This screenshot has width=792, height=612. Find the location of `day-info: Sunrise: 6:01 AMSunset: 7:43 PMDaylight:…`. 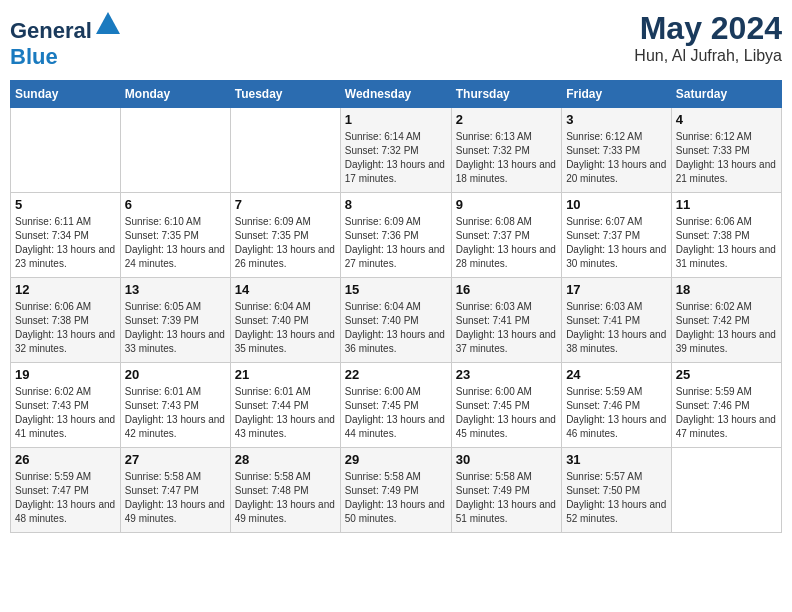

day-info: Sunrise: 6:01 AMSunset: 7:43 PMDaylight:… is located at coordinates (175, 412).